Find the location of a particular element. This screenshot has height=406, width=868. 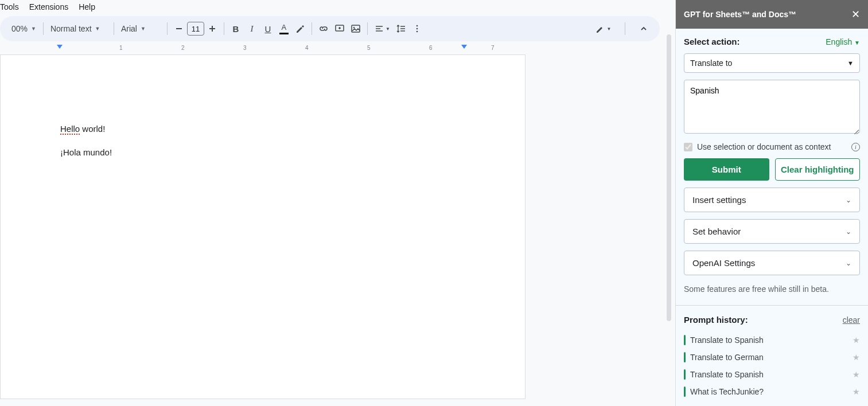

more-button is located at coordinates (417, 29).